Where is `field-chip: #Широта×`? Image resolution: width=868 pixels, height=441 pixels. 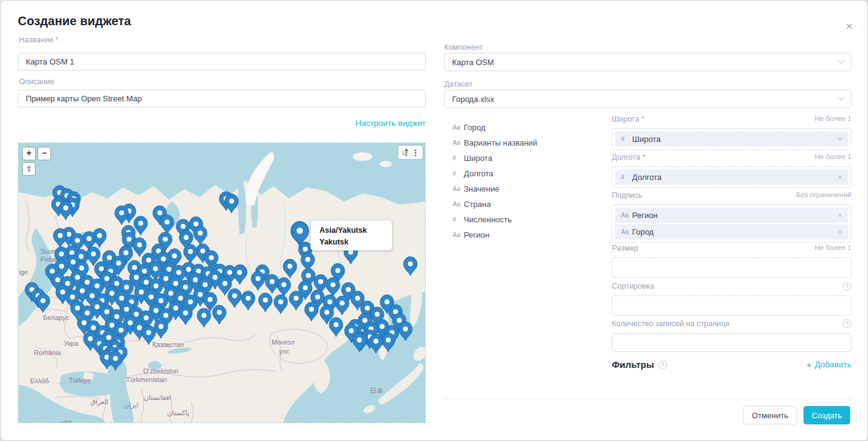 field-chip: #Широта× is located at coordinates (732, 139).